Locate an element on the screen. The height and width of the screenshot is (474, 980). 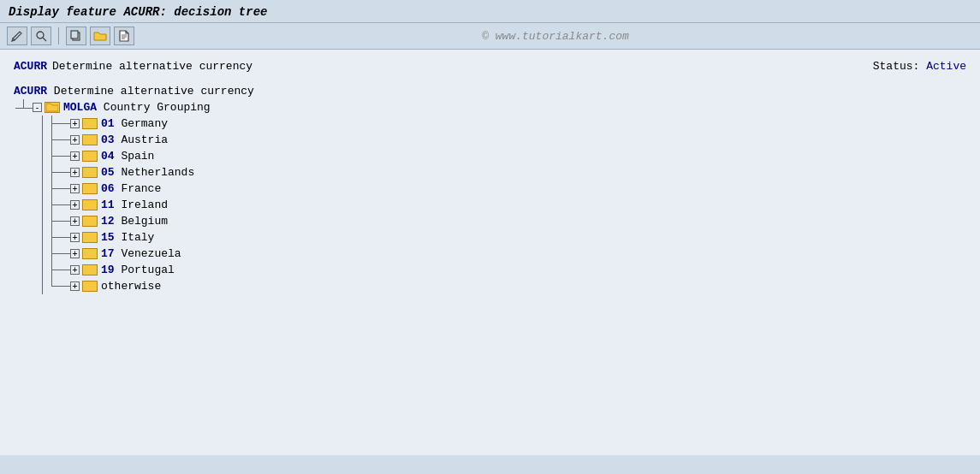
feature-code: ACURR is located at coordinates (31, 67).